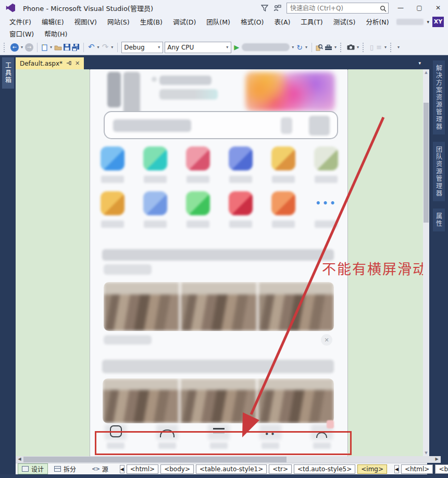  I want to click on refresh-button: ↻, so click(300, 47).